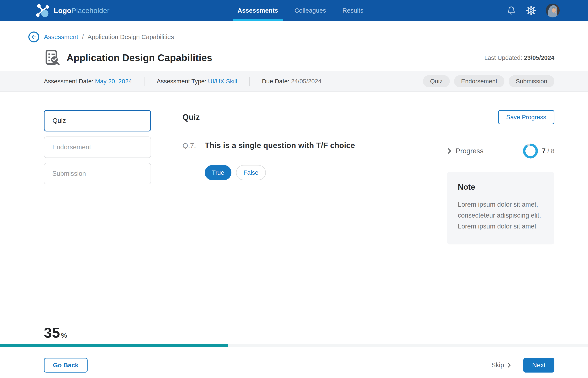 The height and width of the screenshot is (378, 588). What do you see at coordinates (539, 58) in the screenshot?
I see `last-updated-value: 23/05/2024` at bounding box center [539, 58].